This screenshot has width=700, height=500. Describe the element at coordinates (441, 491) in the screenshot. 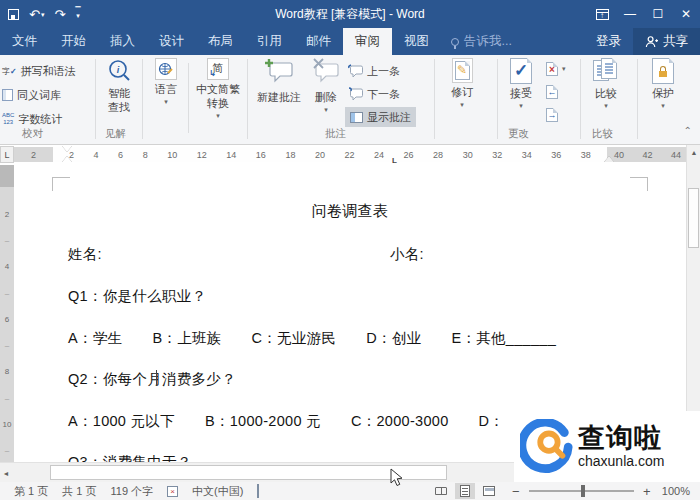

I see `read-mode-button` at that location.